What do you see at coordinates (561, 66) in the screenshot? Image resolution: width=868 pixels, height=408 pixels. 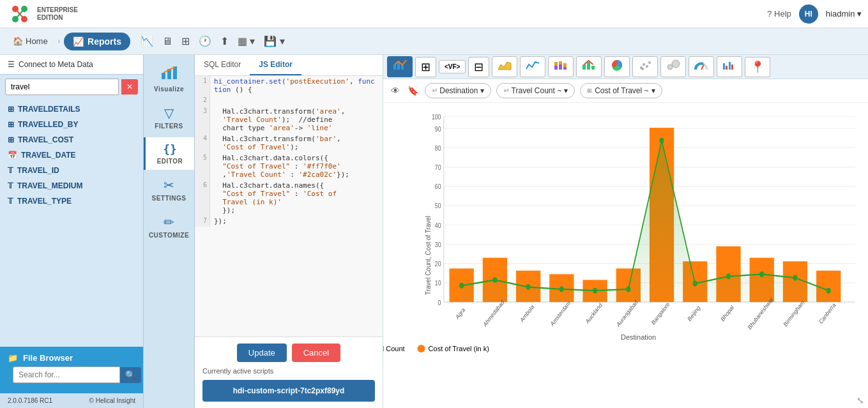 I see `viz-type-stacked-bar` at bounding box center [561, 66].